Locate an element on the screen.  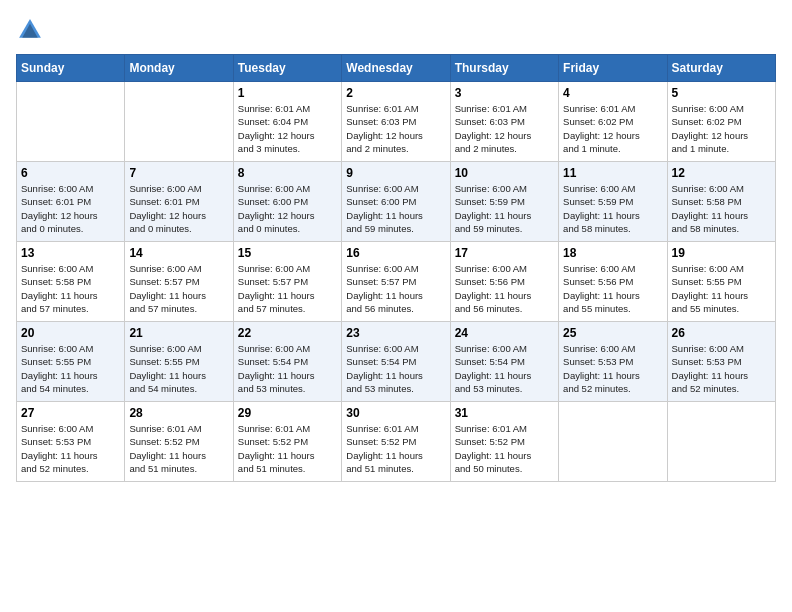
day-number: 14 is located at coordinates (178, 253).